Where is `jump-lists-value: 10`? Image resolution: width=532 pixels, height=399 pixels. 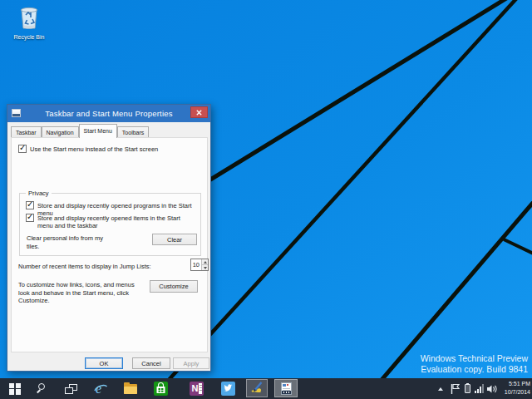 jump-lists-value: 10 is located at coordinates (196, 264).